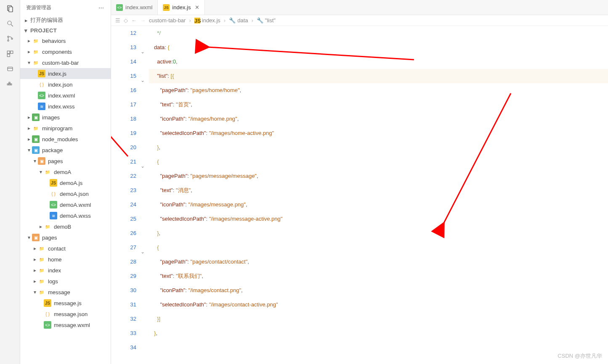 The height and width of the screenshot is (364, 608). Describe the element at coordinates (379, 319) in the screenshot. I see `code-line: }]` at that location.